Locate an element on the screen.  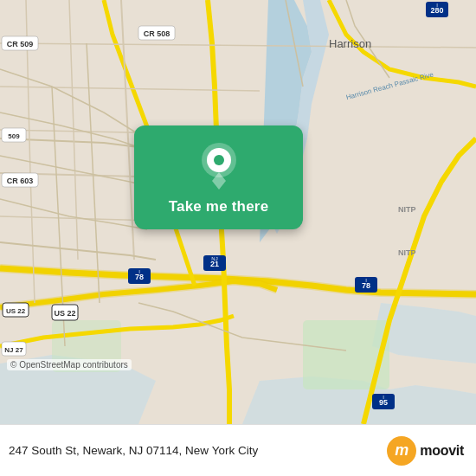
svg-text: CR 508 is located at coordinates (158, 34).